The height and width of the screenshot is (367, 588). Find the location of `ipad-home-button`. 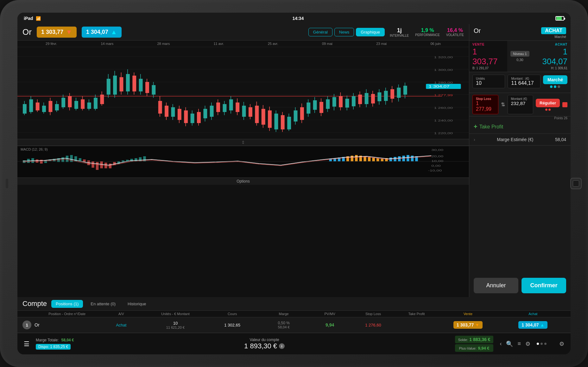

ipad-home-button is located at coordinates (576, 184).